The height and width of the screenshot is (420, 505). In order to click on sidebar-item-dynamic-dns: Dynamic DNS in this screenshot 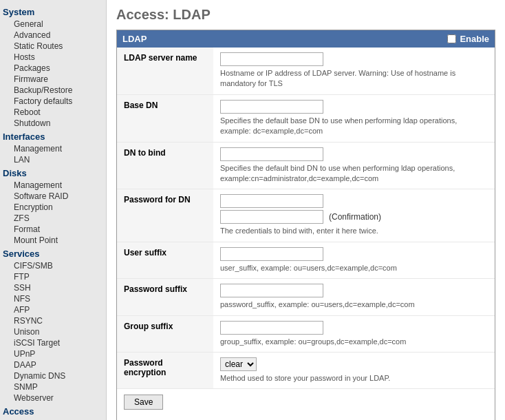, I will do `click(53, 376)`.